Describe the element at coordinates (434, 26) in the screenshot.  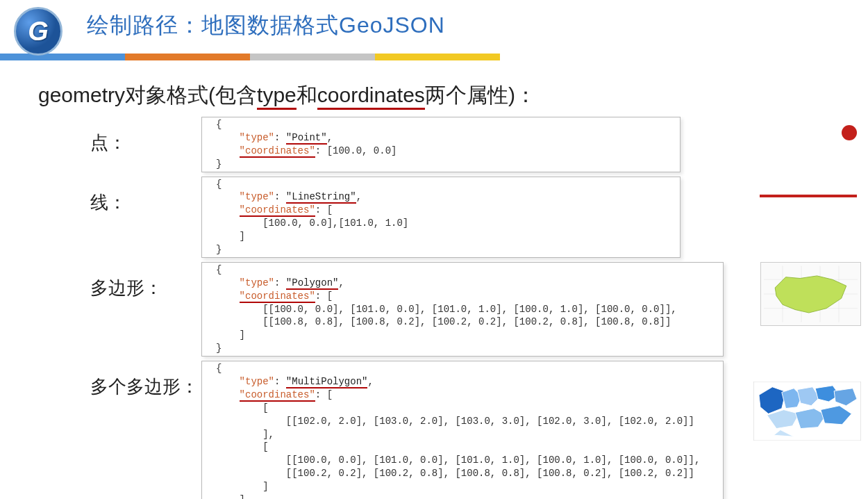
I see `slide-title: 绘制路径：地图数据格式GeoJSON` at that location.